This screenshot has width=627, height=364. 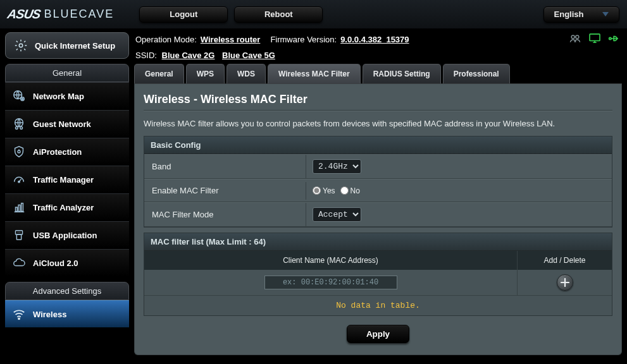 I want to click on ssid-label: SSID:, so click(x=146, y=56).